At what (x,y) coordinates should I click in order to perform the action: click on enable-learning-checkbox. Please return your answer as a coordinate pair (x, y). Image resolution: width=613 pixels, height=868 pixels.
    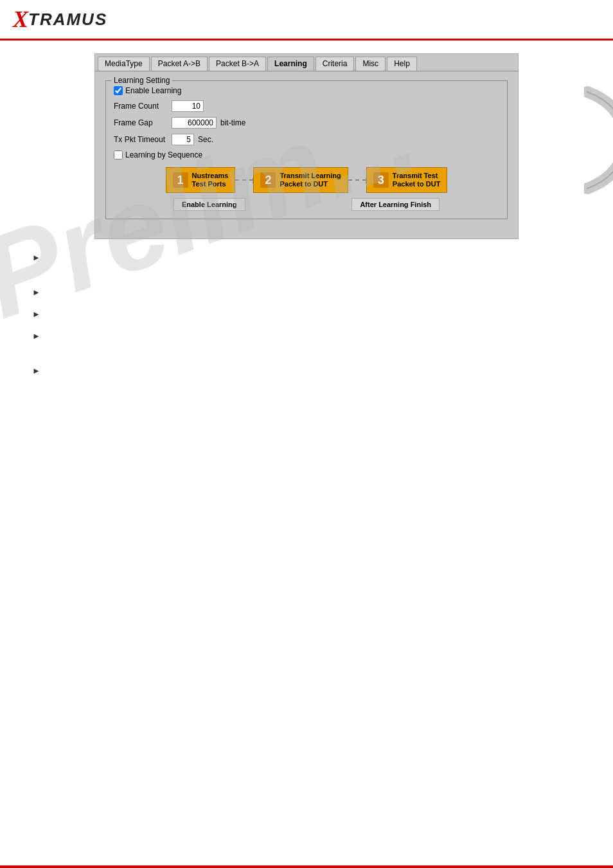
    Looking at the image, I should click on (118, 91).